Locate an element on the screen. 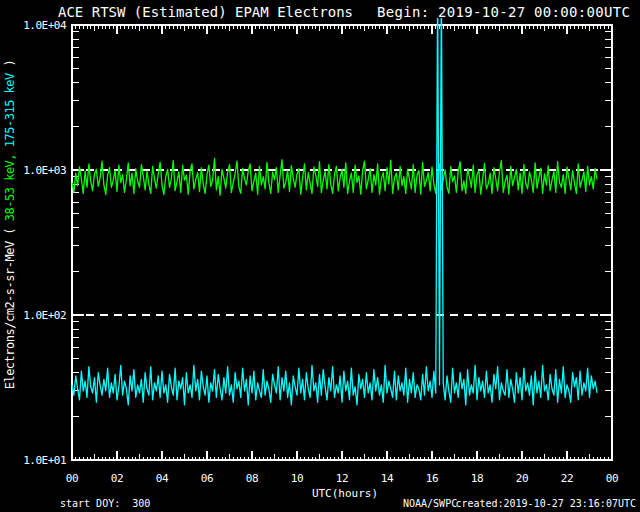 The image size is (640, 512). x-tick-label: 22 is located at coordinates (568, 478).